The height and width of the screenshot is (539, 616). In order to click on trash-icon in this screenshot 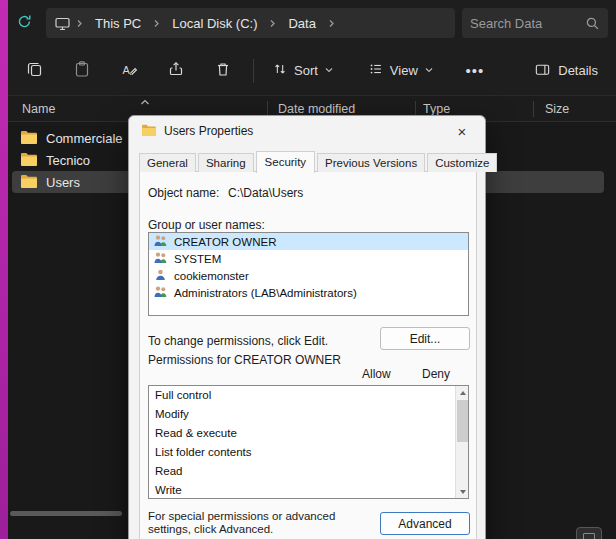, I will do `click(223, 71)`.